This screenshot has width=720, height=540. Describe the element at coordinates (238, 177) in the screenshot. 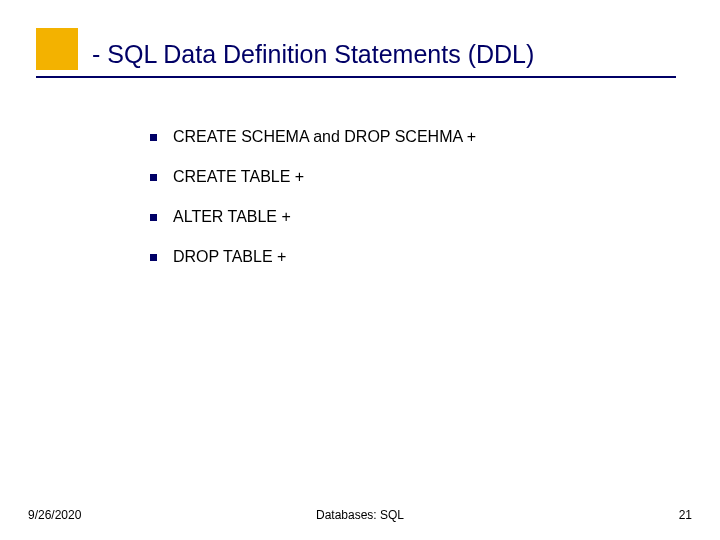

I see `list-item-text: CREATE TABLE +` at that location.